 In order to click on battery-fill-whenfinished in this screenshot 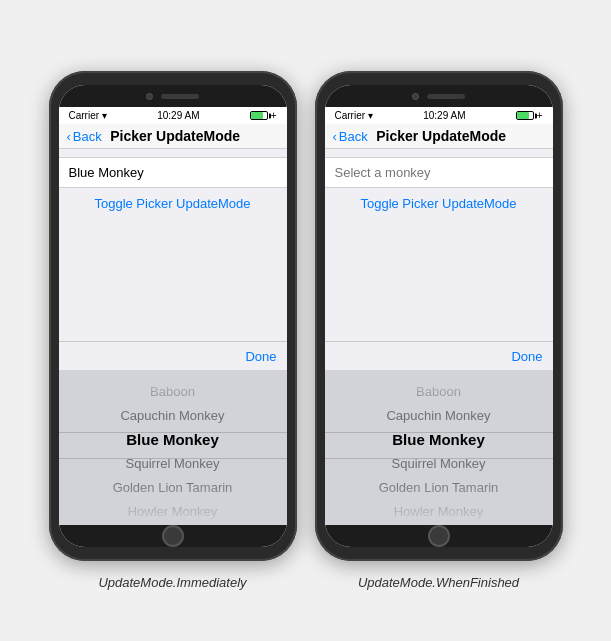, I will do `click(524, 116)`.